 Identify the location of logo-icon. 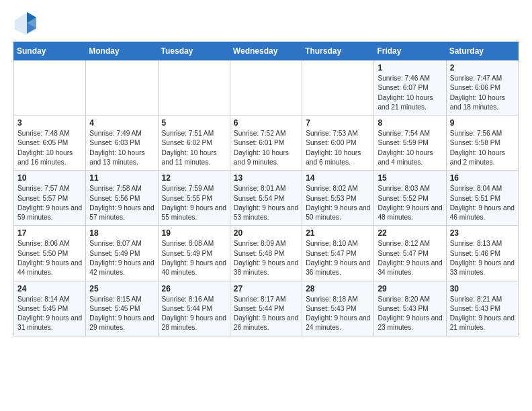
(26, 23).